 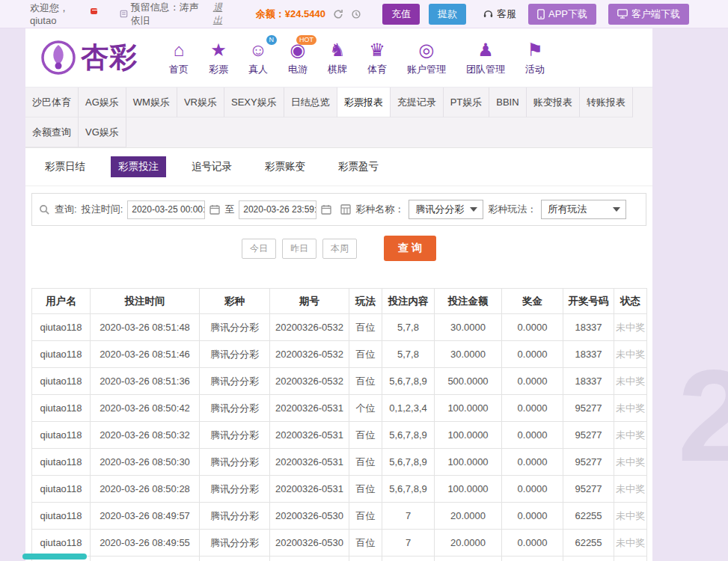 I want to click on cell-bet-amount: 100.0000, so click(x=468, y=462).